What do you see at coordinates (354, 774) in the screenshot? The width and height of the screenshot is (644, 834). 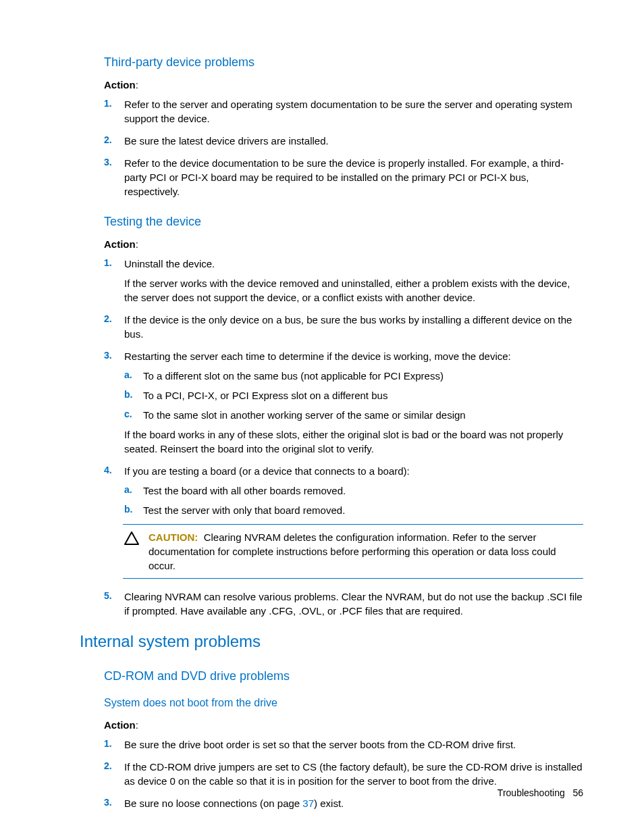 I see `list-text: If the CD-ROM drive jumpers are set to C…` at bounding box center [354, 774].